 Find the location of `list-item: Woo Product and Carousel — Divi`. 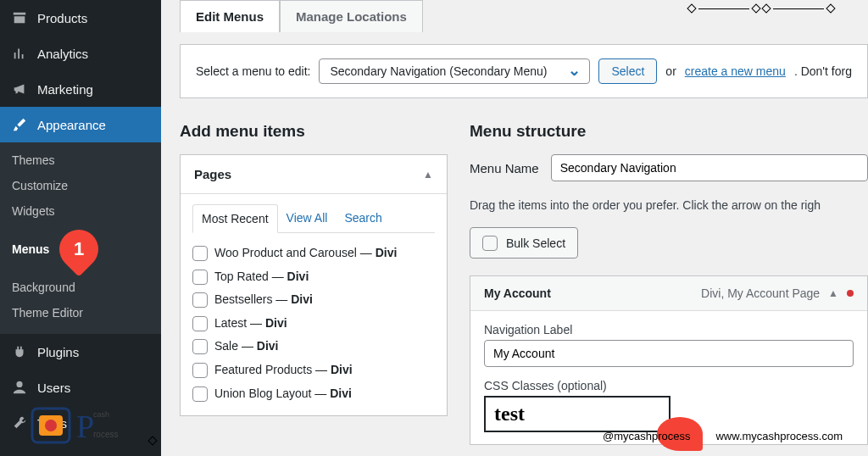

list-item: Woo Product and Carousel — Divi is located at coordinates (311, 253).